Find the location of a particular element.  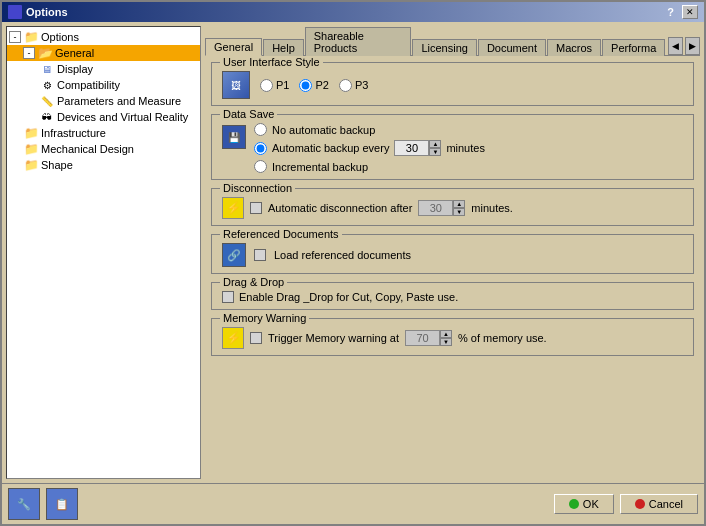

tab-performa: Performa is located at coordinates (634, 48).